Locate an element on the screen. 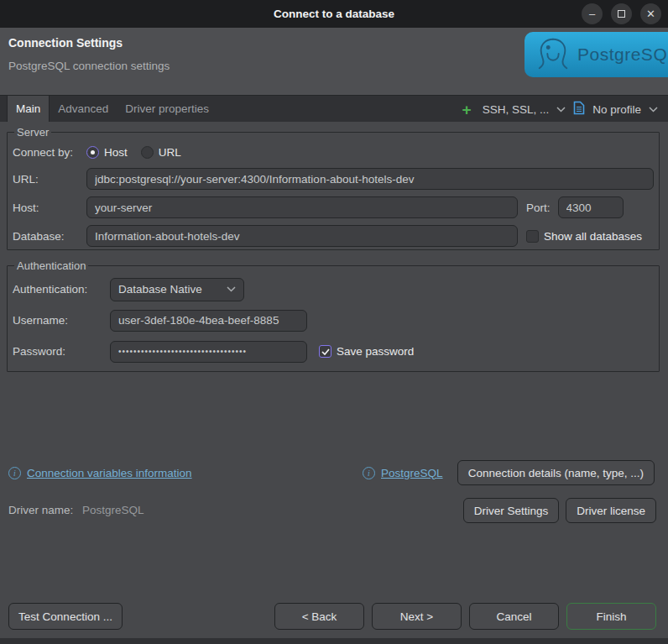  driver-license-button: Driver license is located at coordinates (611, 510).